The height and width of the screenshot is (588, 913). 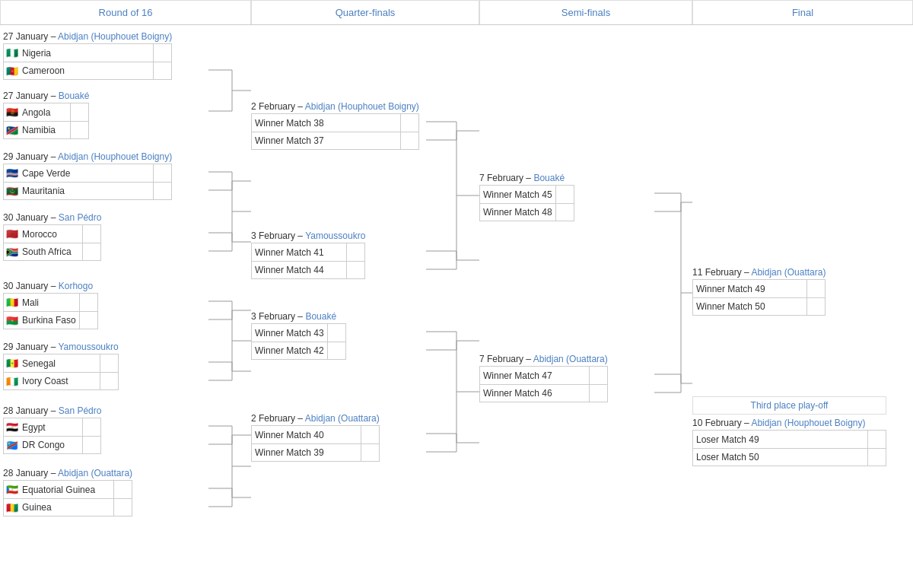 I want to click on r16-match41-team2-name: Mauritania, so click(x=86, y=191).